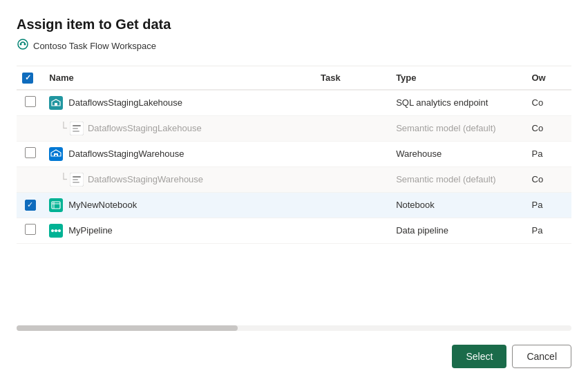 The height and width of the screenshot is (382, 588). I want to click on header-type: Type, so click(458, 78).